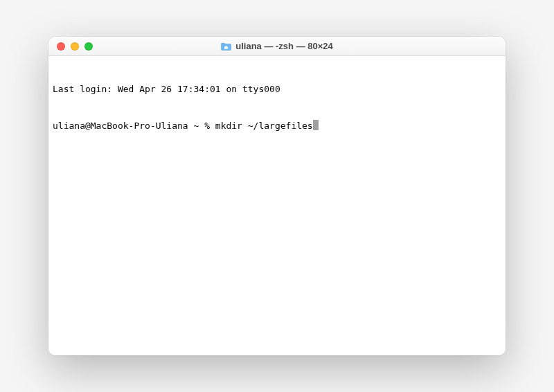 The width and height of the screenshot is (554, 392). What do you see at coordinates (284, 46) in the screenshot?
I see `window-title: uliana — -zsh — 80×24` at bounding box center [284, 46].